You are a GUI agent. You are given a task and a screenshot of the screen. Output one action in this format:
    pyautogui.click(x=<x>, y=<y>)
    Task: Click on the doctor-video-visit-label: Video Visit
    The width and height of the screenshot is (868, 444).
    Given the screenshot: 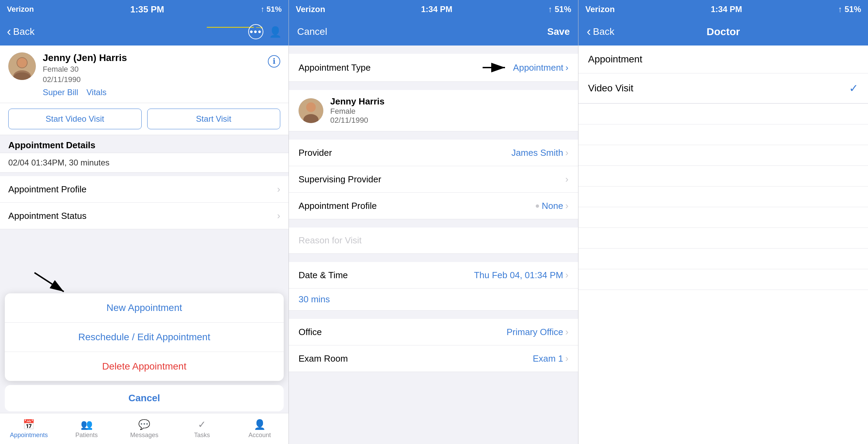 What is the action you would take?
    pyautogui.click(x=611, y=88)
    